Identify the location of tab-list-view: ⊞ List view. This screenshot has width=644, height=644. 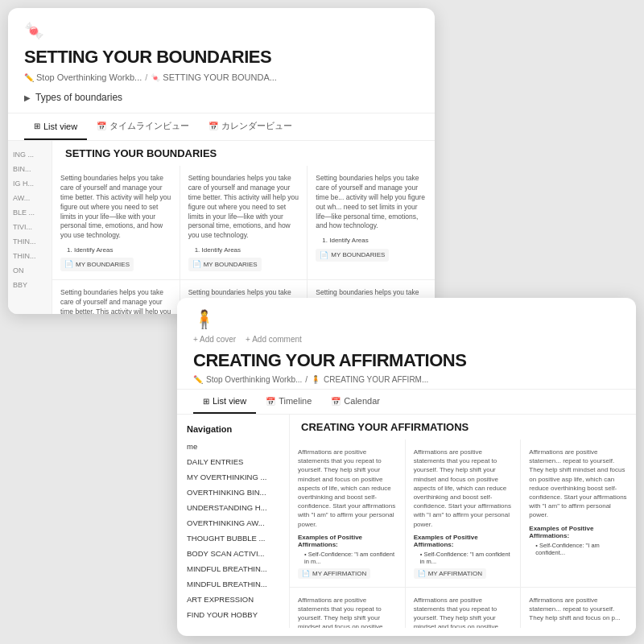
(56, 127).